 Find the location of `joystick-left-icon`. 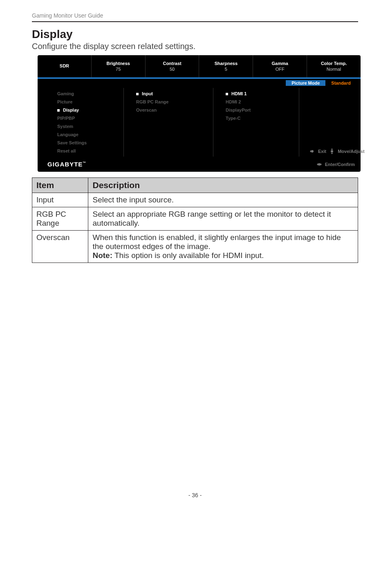

joystick-left-icon is located at coordinates (312, 151).